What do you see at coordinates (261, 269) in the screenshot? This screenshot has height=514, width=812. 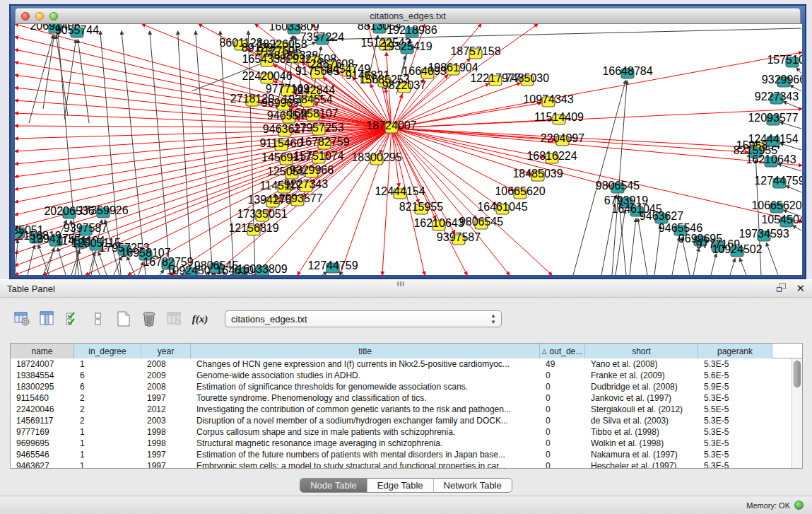 I see `graph-node: 16033809` at bounding box center [261, 269].